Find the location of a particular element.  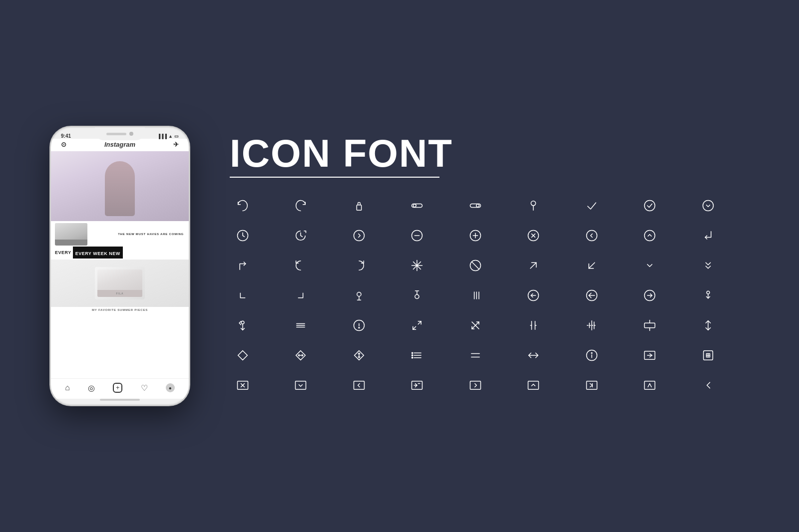

home-icon: ⌂ is located at coordinates (67, 388).